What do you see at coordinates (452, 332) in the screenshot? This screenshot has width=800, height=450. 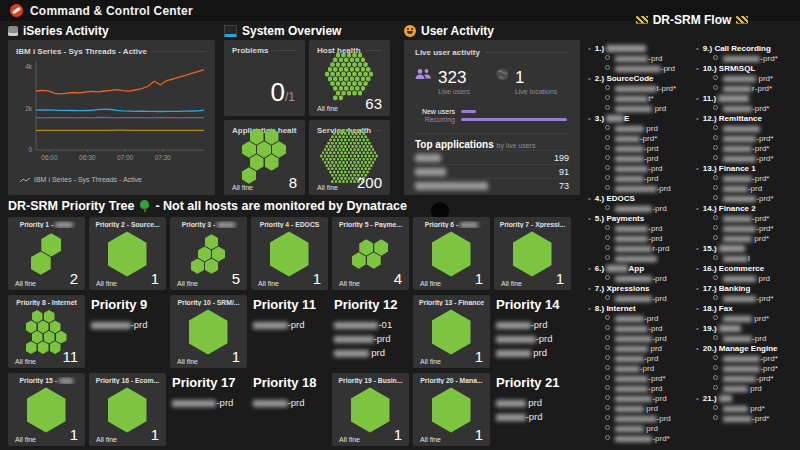 I see `priority-hex-tile: Priority 13 - FinanceAll fine1` at bounding box center [452, 332].